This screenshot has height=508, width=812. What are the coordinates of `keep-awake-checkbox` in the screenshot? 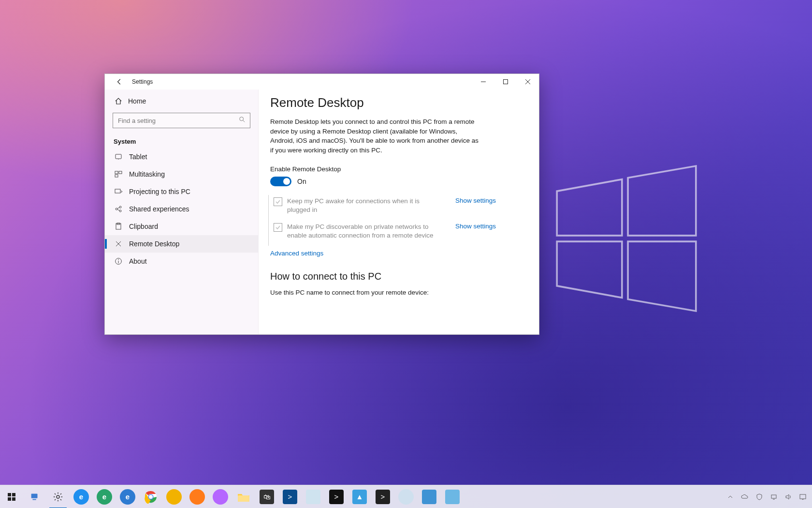 It's located at (278, 202).